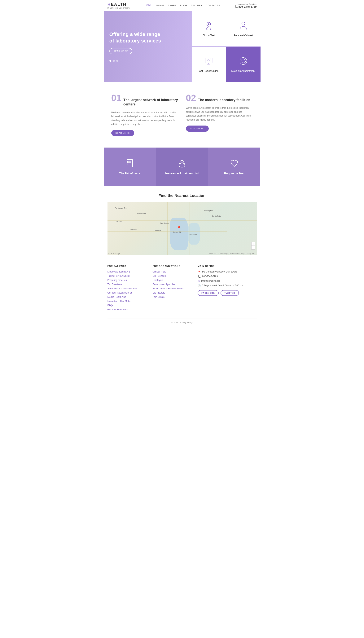  I want to click on map-label-new-york: New York, so click(193, 235).